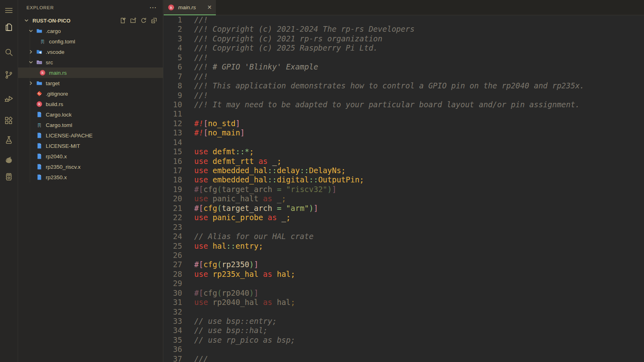 This screenshot has width=644, height=362. Describe the element at coordinates (173, 330) in the screenshot. I see `line-number: 34` at that location.